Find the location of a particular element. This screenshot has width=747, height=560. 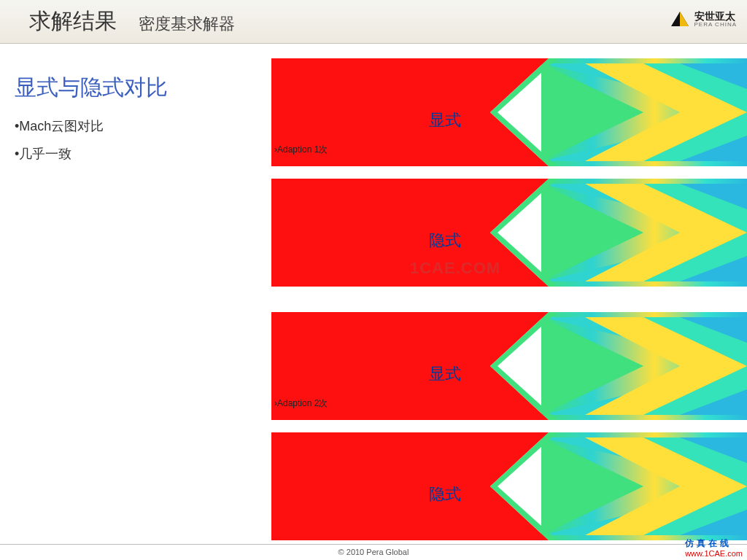

page-subtitle: 密度基求解器 is located at coordinates (187, 24).